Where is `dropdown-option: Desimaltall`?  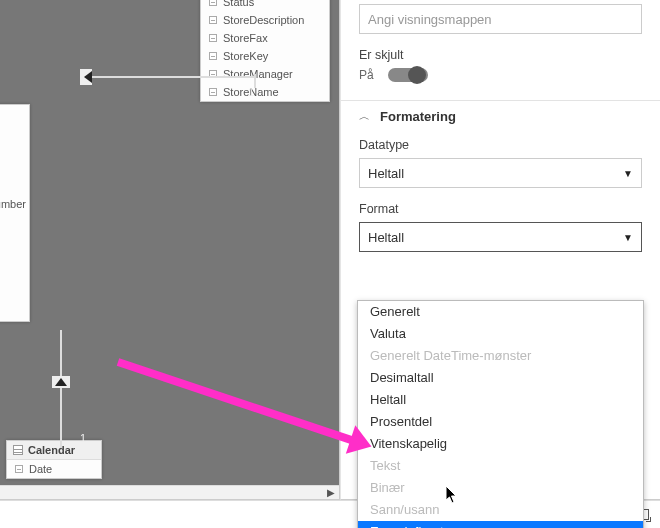 dropdown-option: Desimaltall is located at coordinates (500, 378).